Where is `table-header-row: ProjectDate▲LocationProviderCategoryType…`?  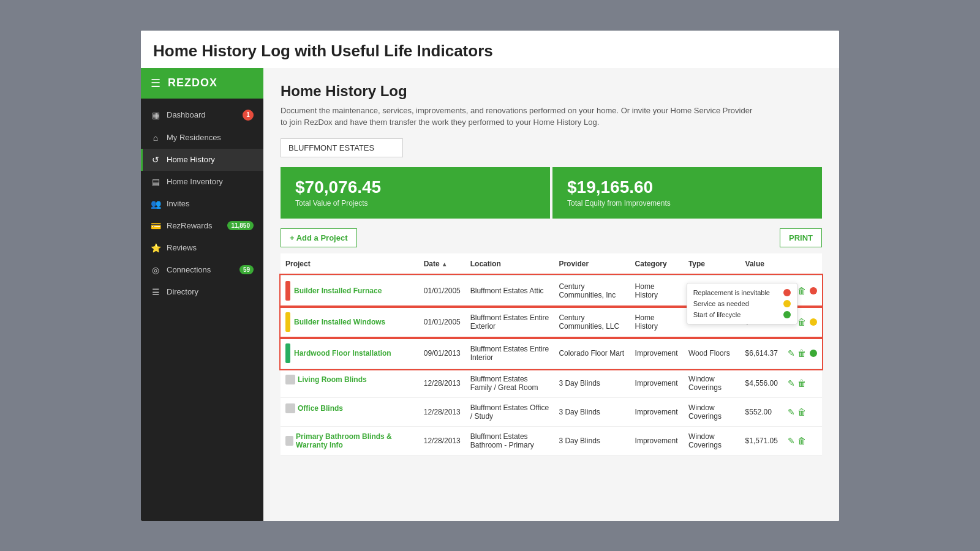 table-header-row: ProjectDate▲LocationProviderCategoryType… is located at coordinates (551, 264).